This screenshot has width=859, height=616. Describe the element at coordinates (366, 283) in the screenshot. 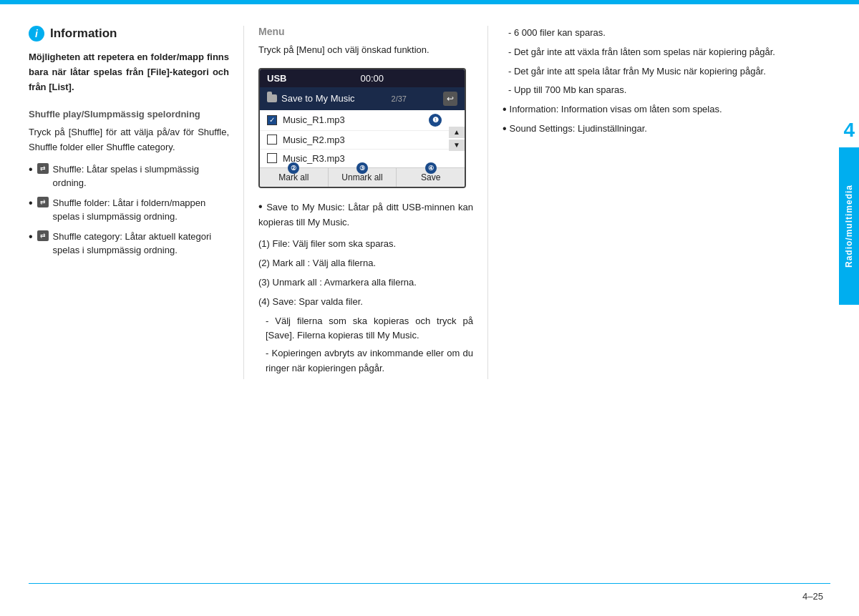

I see `numbered-item-3: (3) Unmark all : Avmarkera alla filerna.` at that location.